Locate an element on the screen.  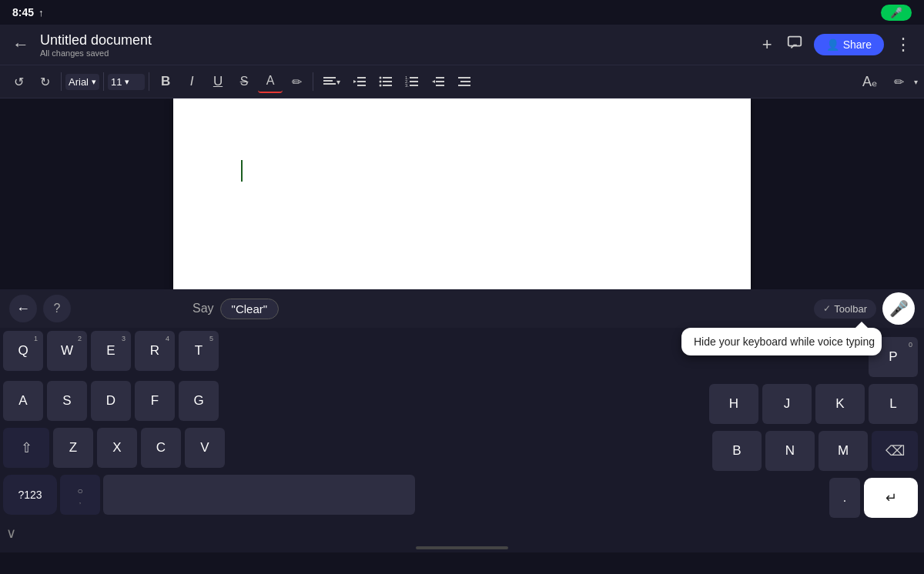
clear-voice-button: "Clear" is located at coordinates (249, 309).